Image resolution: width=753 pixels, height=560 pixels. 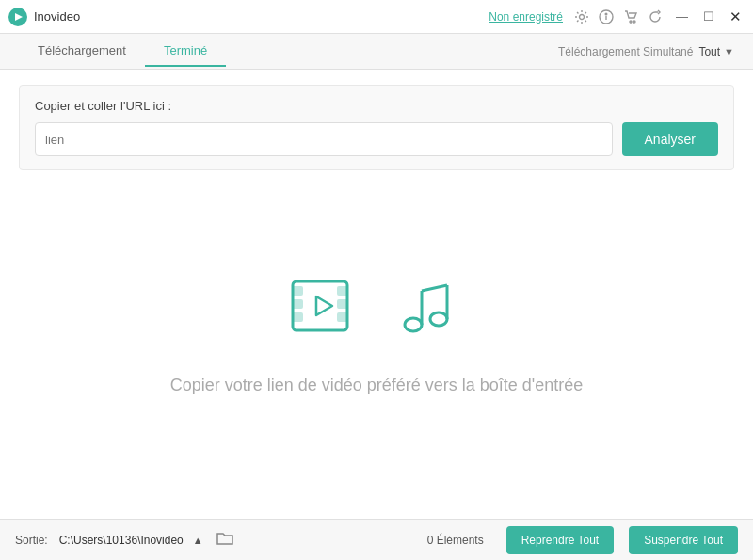 I want to click on sortie-label: Sortie:, so click(x=32, y=540).